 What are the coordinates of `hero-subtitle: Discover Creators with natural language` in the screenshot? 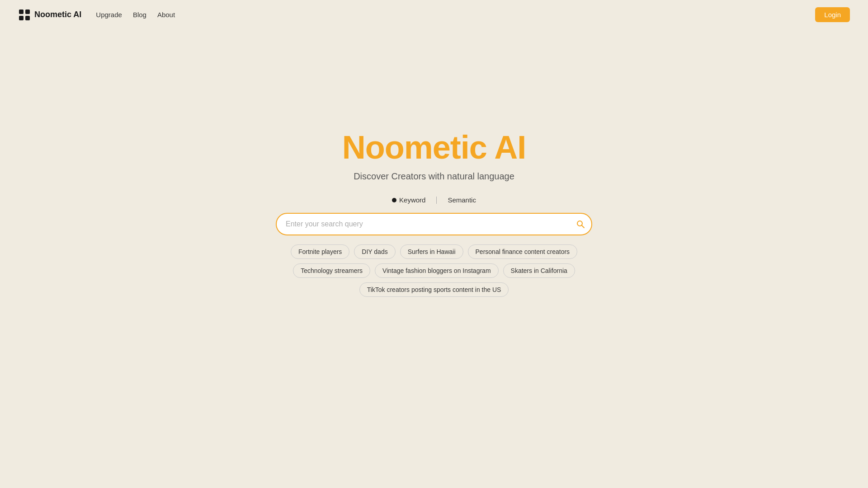 It's located at (434, 176).